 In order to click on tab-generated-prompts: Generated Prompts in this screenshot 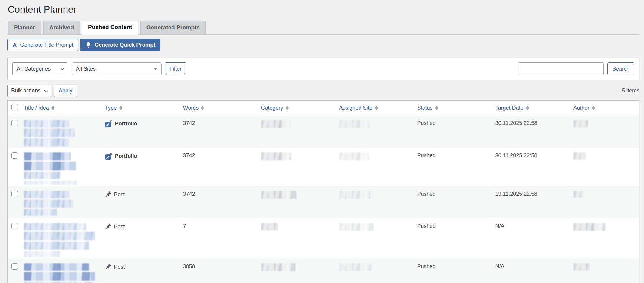, I will do `click(173, 28)`.